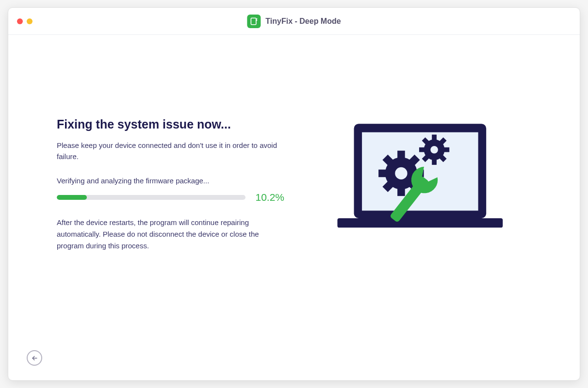 The height and width of the screenshot is (388, 588). What do you see at coordinates (34, 358) in the screenshot?
I see `back-button` at bounding box center [34, 358].